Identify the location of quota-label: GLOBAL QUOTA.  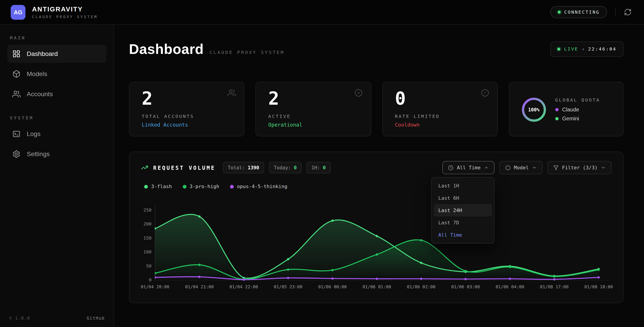
(578, 100).